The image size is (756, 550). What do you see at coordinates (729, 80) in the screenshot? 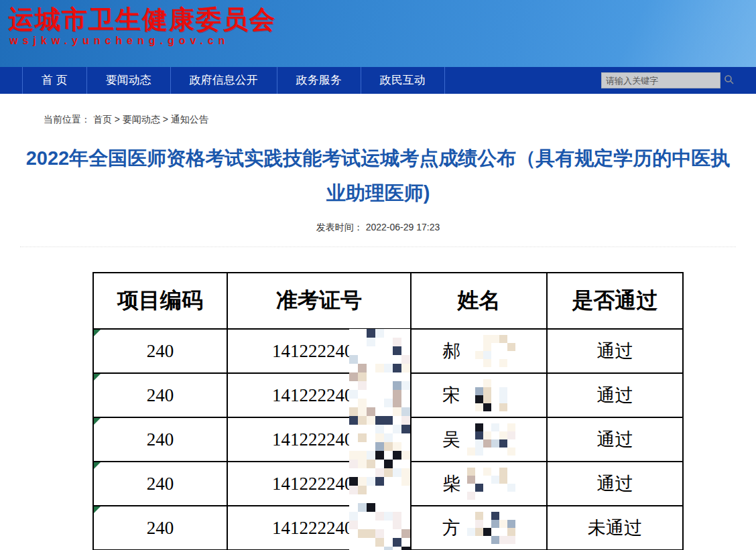
I see `search-button` at bounding box center [729, 80].